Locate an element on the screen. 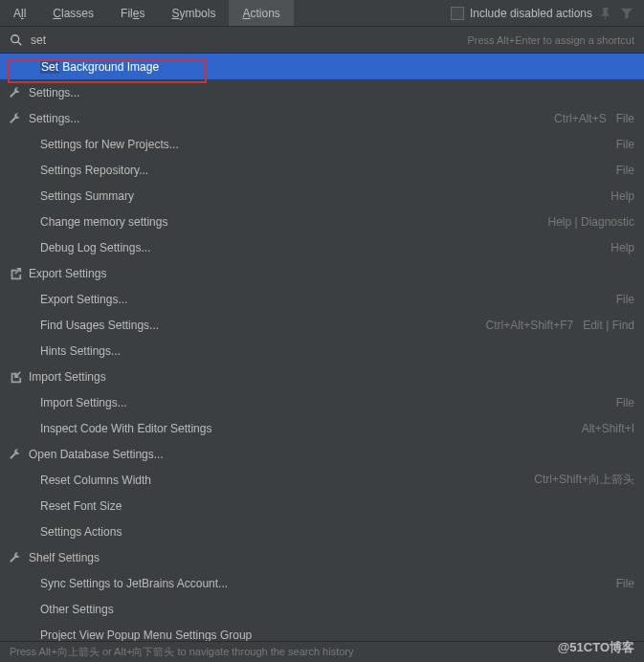 This screenshot has height=662, width=644. result-item: Settings...Ctrl+Alt+SFile is located at coordinates (322, 119).